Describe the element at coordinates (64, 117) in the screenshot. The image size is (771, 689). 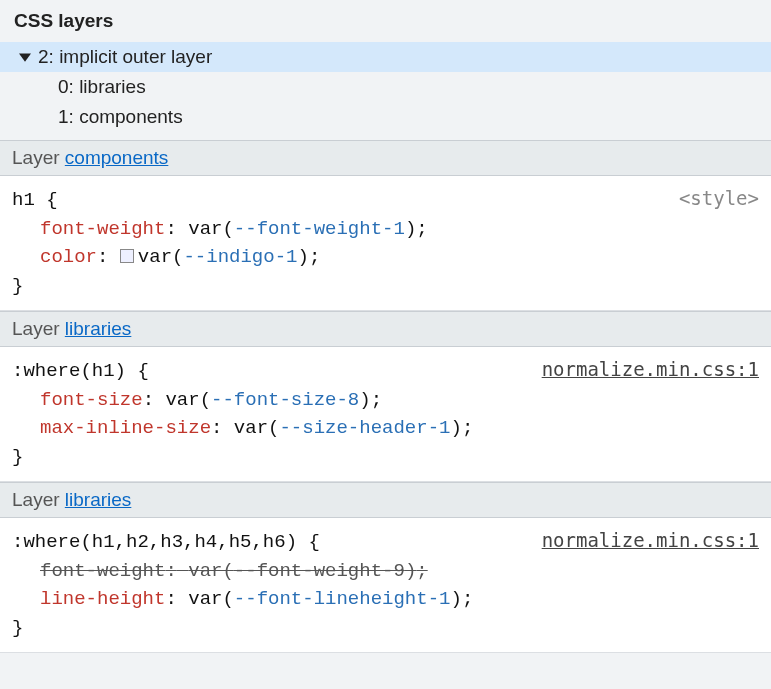
I see `tree-child-index: 1` at that location.